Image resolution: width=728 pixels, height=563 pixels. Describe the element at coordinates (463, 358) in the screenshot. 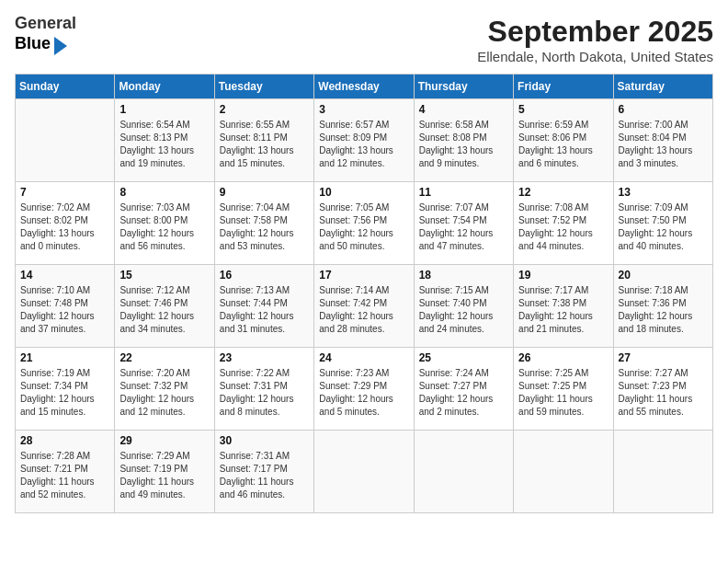

I see `day-number: 25` at that location.